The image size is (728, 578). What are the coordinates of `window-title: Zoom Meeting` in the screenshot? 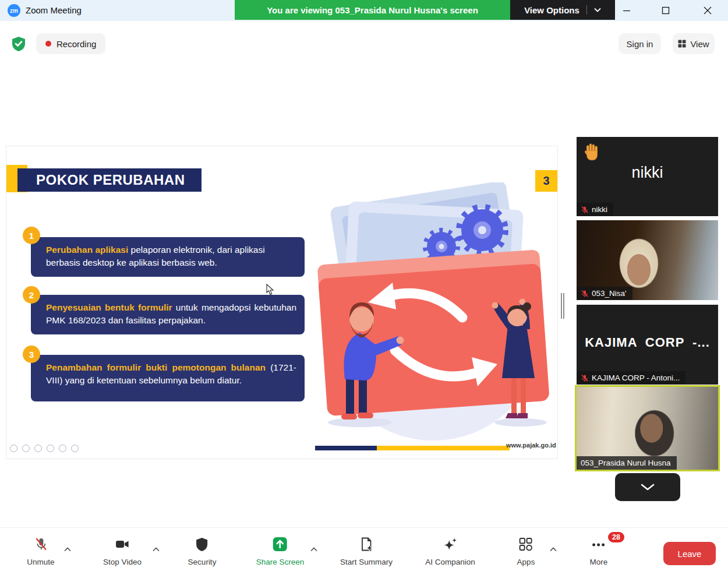 It's located at (54, 10).